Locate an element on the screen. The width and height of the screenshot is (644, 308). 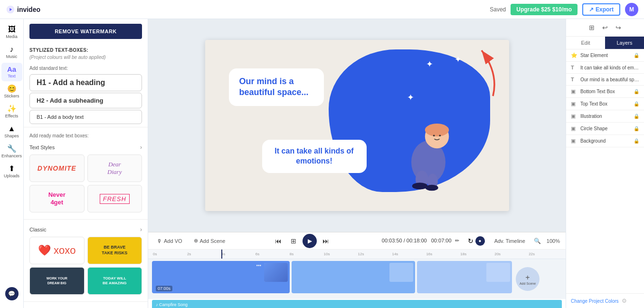
loop-controls: ↻ ● is located at coordinates (476, 241).